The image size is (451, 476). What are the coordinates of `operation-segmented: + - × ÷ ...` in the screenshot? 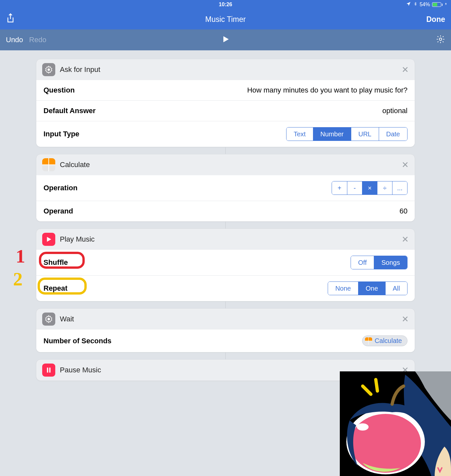 It's located at (370, 188).